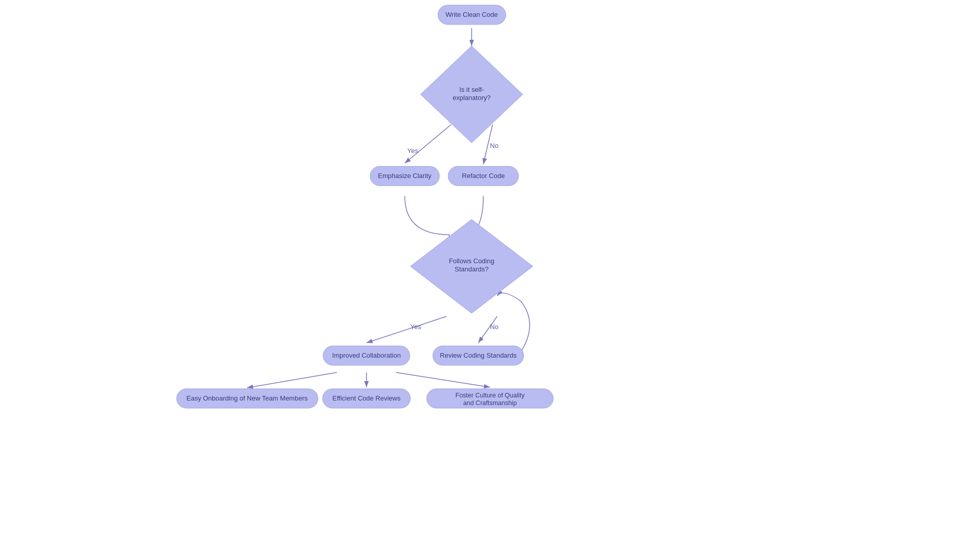 This screenshot has width=980, height=551. What do you see at coordinates (406, 330) in the screenshot?
I see `connector-yes2` at bounding box center [406, 330].